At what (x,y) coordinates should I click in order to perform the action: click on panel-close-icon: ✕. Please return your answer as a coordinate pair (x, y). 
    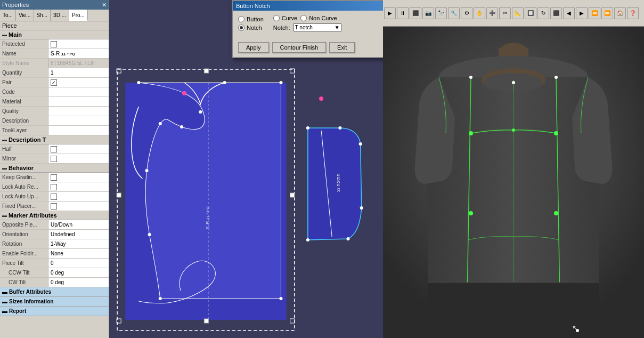
    Looking at the image, I should click on (104, 5).